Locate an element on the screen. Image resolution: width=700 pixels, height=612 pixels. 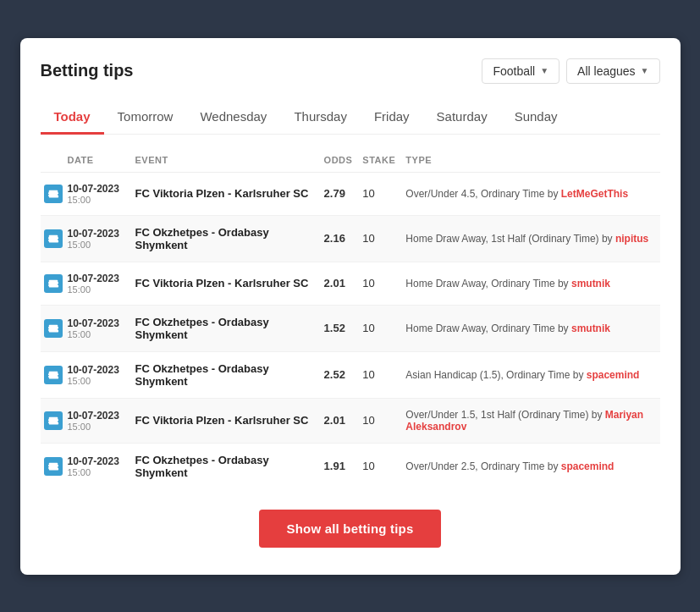
league-dropdown: All leagues ▼ is located at coordinates (613, 71).